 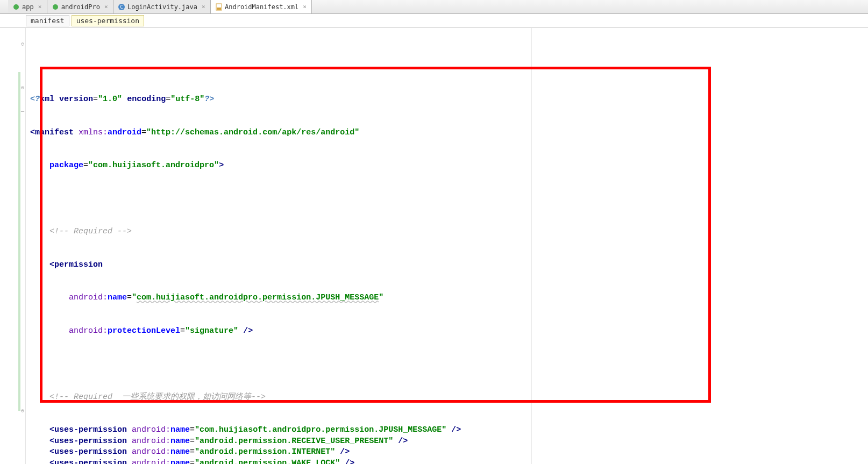 I want to click on tab-label: androidPro, so click(x=81, y=7).